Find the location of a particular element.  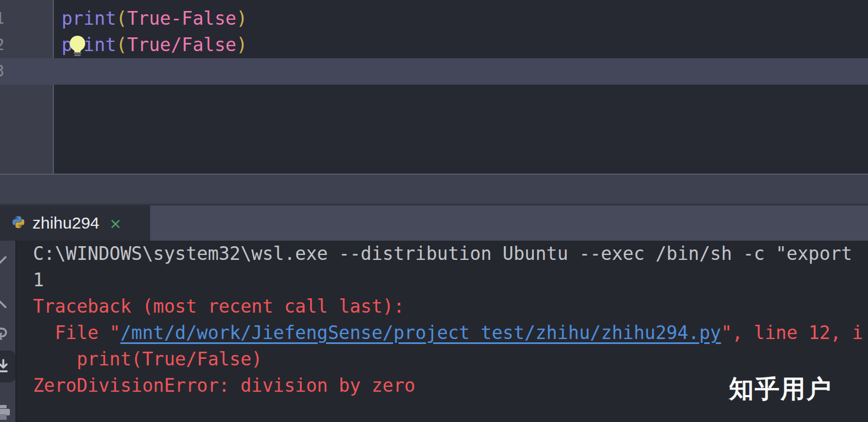

console-line: C:\WINDOWS\system32\wsl.exe --distributi… is located at coordinates (451, 254).